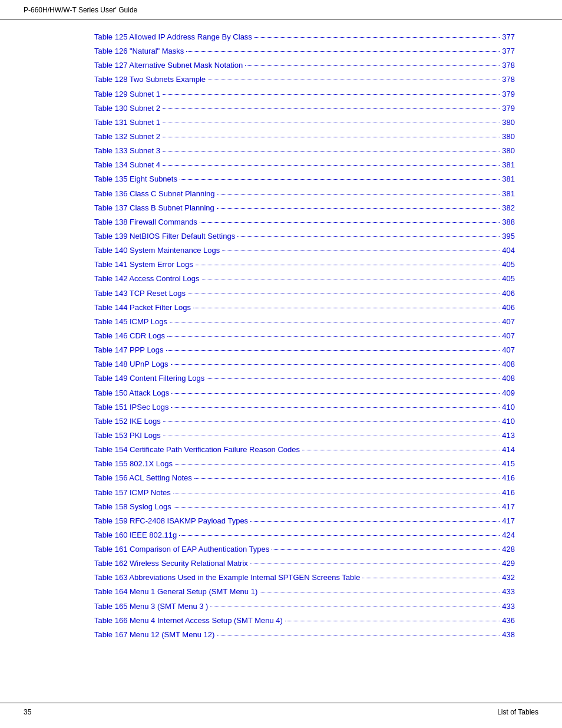 The height and width of the screenshot is (728, 562). What do you see at coordinates (305, 94) in the screenshot?
I see `toc-entry: Table 129 Subnet 1379` at bounding box center [305, 94].